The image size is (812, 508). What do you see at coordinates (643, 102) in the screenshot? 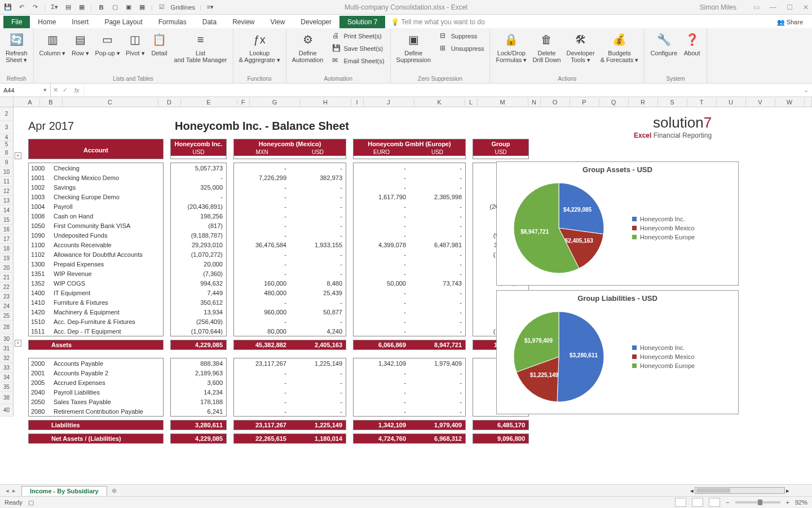
I see `column-header: R` at bounding box center [643, 102].